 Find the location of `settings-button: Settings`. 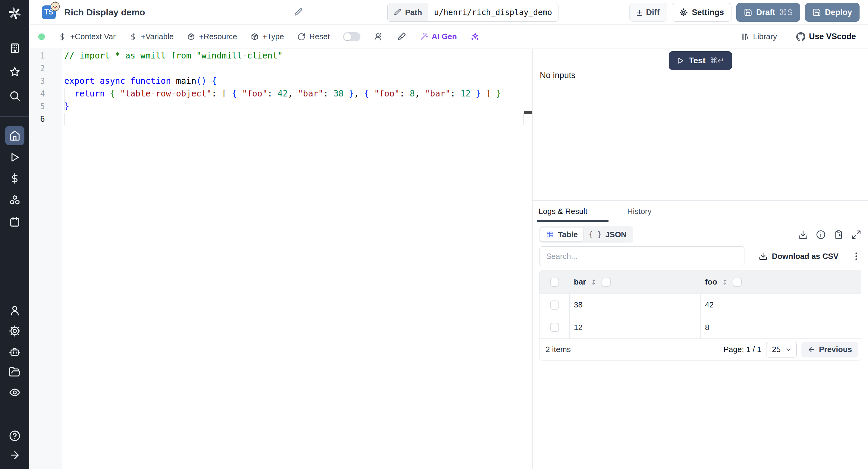

settings-button: Settings is located at coordinates (702, 12).